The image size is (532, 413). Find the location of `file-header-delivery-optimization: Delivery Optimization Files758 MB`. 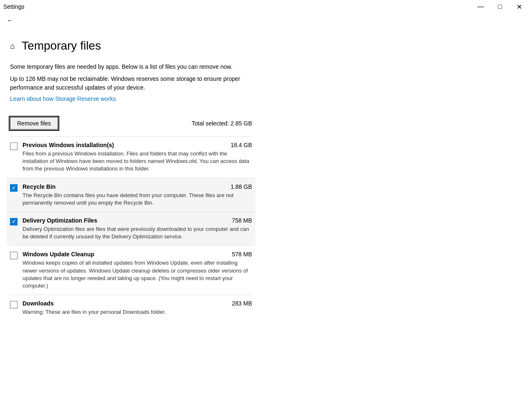

file-header-delivery-optimization: Delivery Optimization Files758 MB is located at coordinates (137, 220).